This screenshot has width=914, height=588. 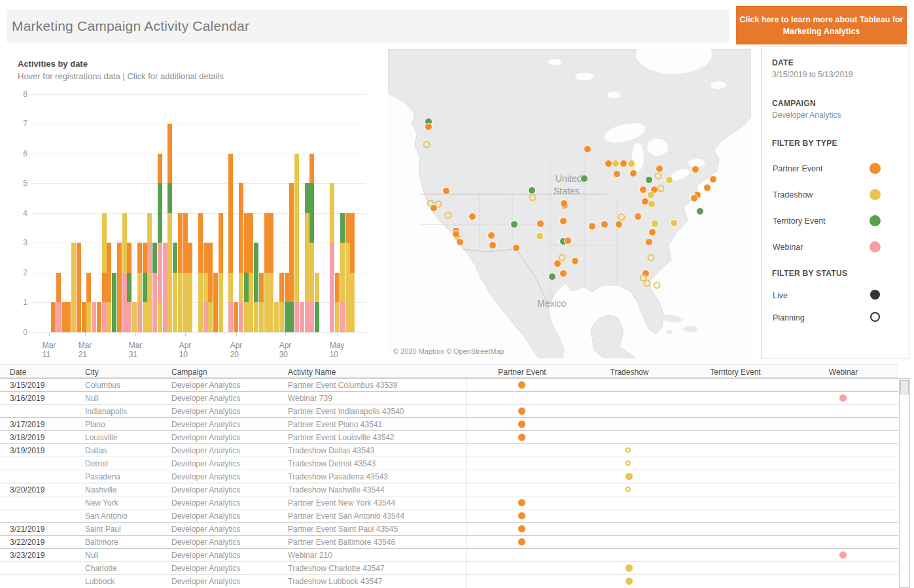 What do you see at coordinates (904, 483) in the screenshot?
I see `table-scrollbar` at bounding box center [904, 483].